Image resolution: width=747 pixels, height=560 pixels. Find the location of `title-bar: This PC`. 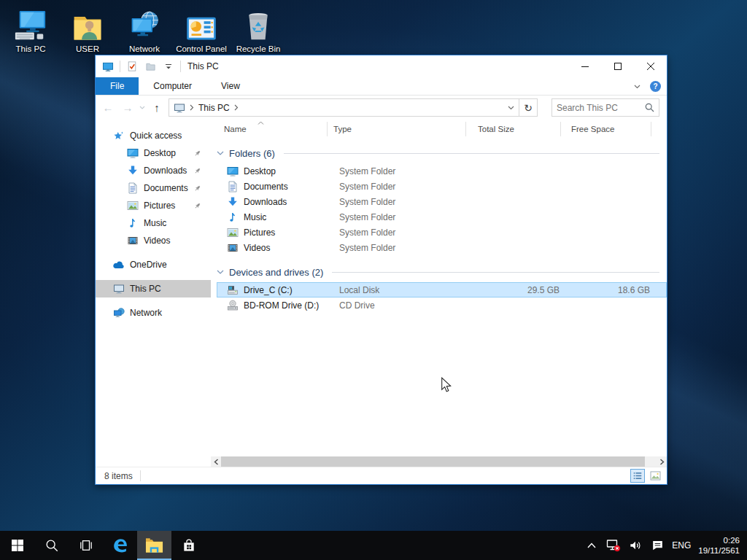

title-bar: This PC is located at coordinates (381, 66).